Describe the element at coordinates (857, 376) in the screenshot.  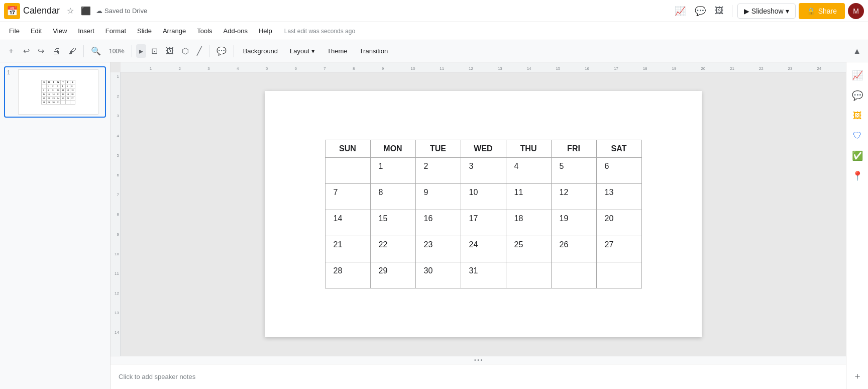
I see `add-extension-button: ＋` at that location.